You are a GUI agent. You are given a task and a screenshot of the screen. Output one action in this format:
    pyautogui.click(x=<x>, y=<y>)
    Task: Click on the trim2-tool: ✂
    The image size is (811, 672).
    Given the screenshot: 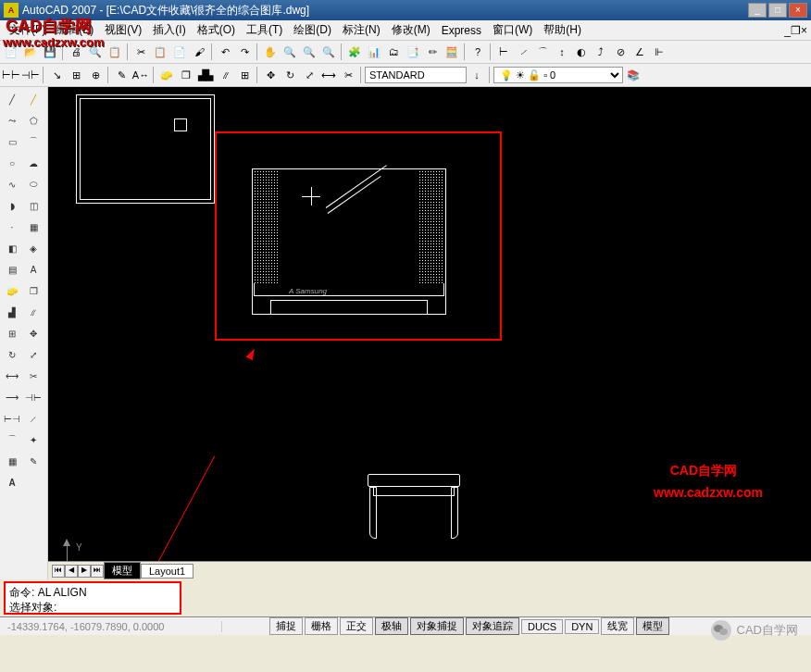 What is the action you would take?
    pyautogui.click(x=33, y=376)
    